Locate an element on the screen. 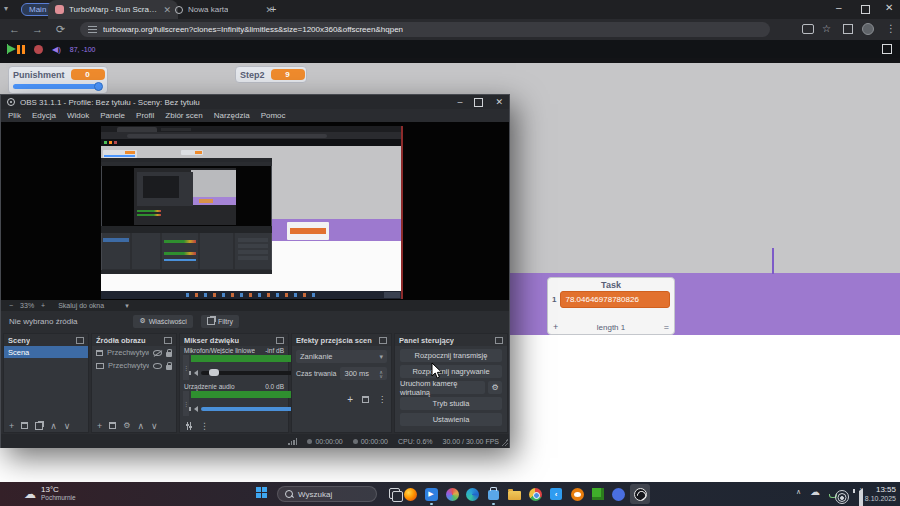 This screenshot has height=506, width=900. forward-icon: → is located at coordinates (38, 30).